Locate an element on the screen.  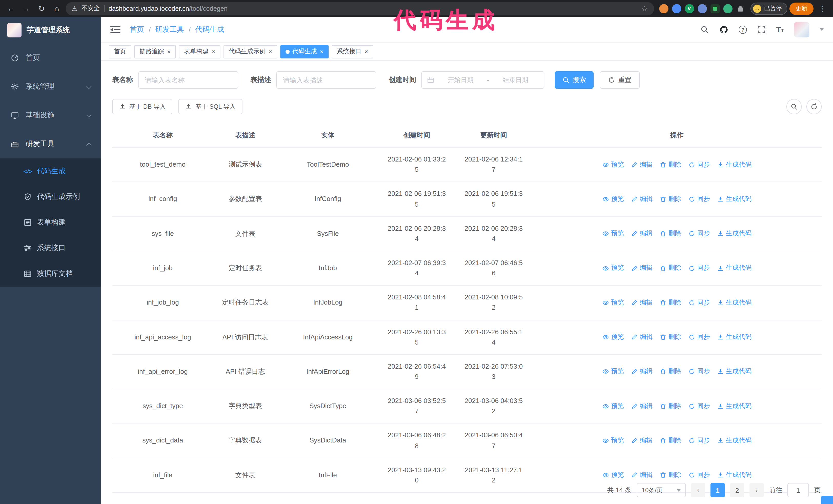
user-avatar is located at coordinates (802, 29).